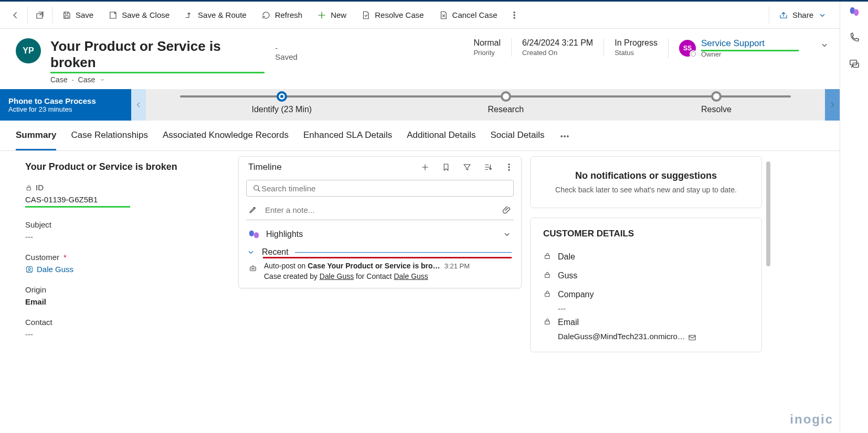 The image size is (868, 433). I want to click on timeline-highlights-section: Highlights, so click(380, 234).